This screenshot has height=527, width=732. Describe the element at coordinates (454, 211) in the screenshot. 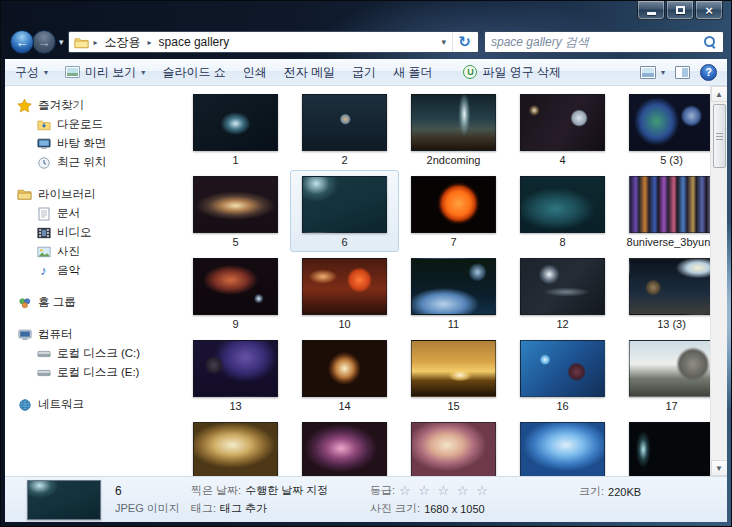

I see `file-item: 7` at that location.